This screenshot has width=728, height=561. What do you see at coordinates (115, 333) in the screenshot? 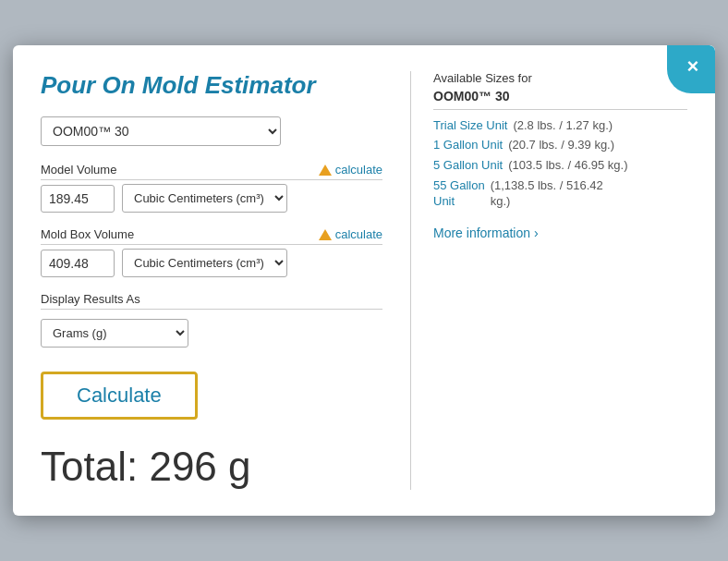
I see `display-results-select: Grams (g) Ounces (oz) Pounds (lbs)` at bounding box center [115, 333].